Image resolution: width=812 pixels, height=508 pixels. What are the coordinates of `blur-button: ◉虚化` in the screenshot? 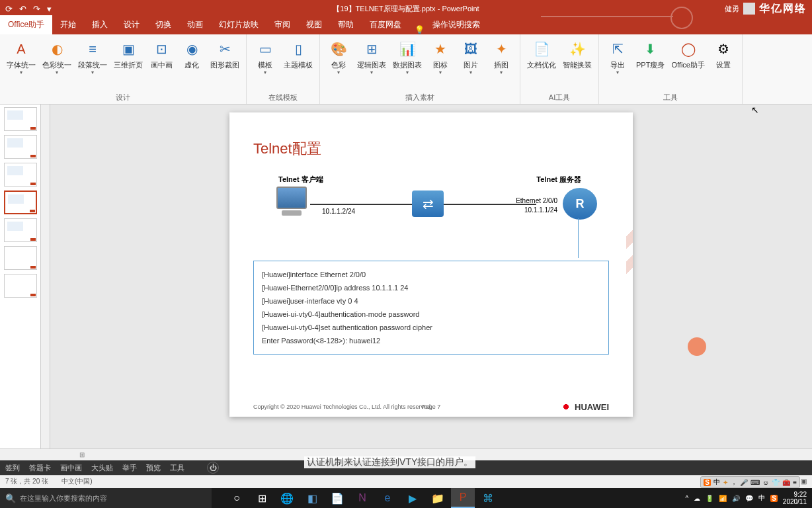 It's located at (192, 64).